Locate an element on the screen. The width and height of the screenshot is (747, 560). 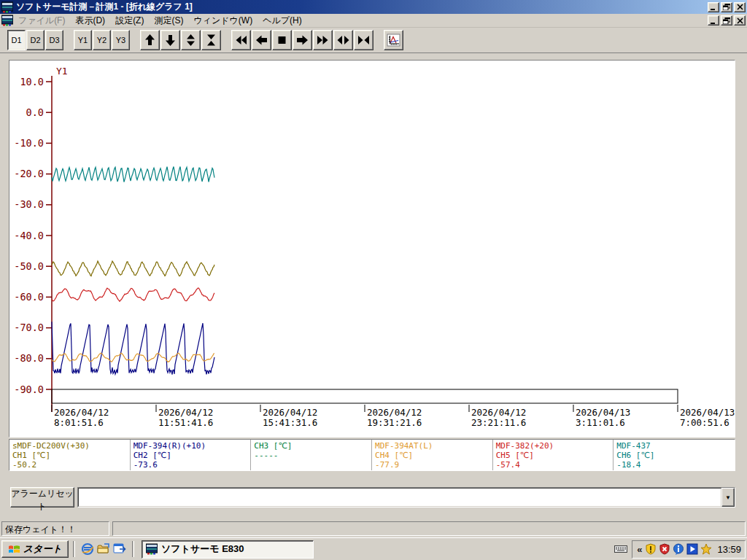
channel-name: CH3 [℃] is located at coordinates (311, 446).